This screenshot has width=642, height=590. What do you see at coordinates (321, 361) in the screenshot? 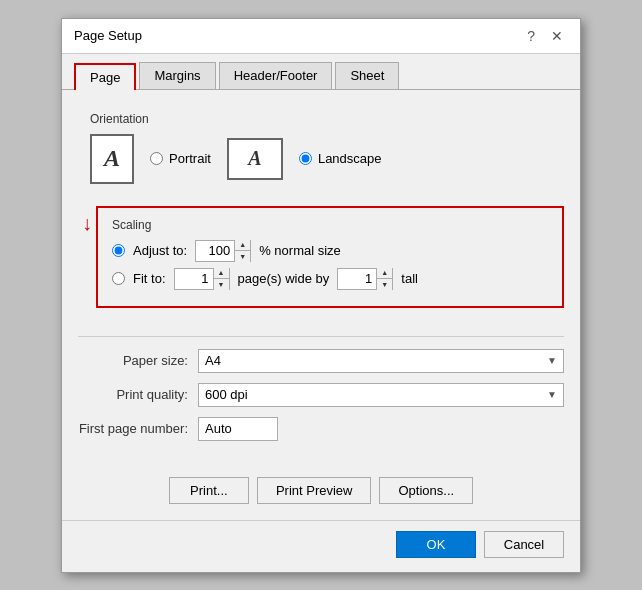
I see `paper-size-row: Paper size: A4 ▼` at bounding box center [321, 361].